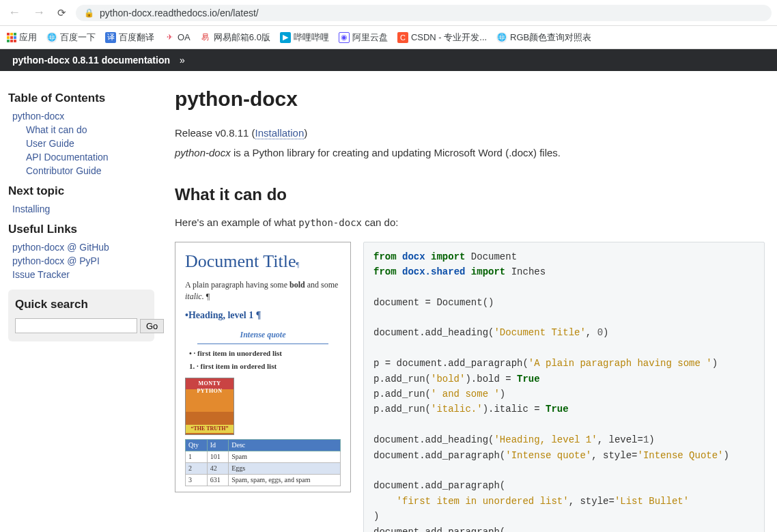 Image resolution: width=777 pixels, height=532 pixels. What do you see at coordinates (403, 38) in the screenshot?
I see `csdn-icon: C` at bounding box center [403, 38].